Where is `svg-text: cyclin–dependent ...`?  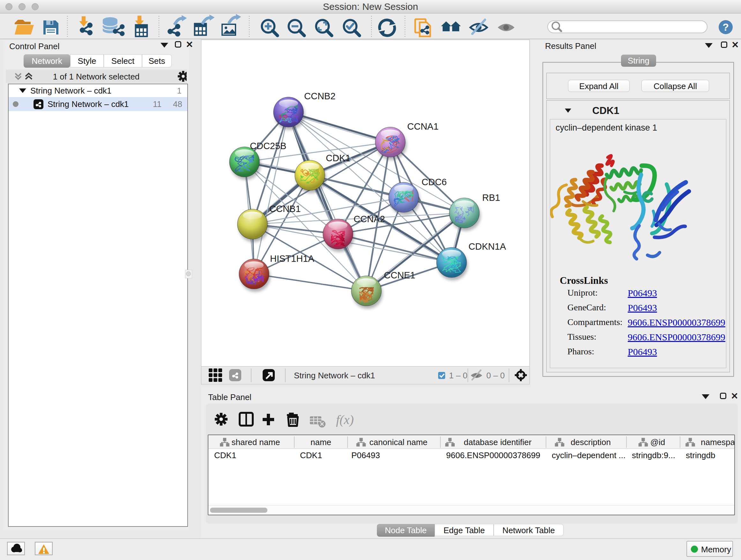 svg-text: cyclin–dependent ... is located at coordinates (589, 455).